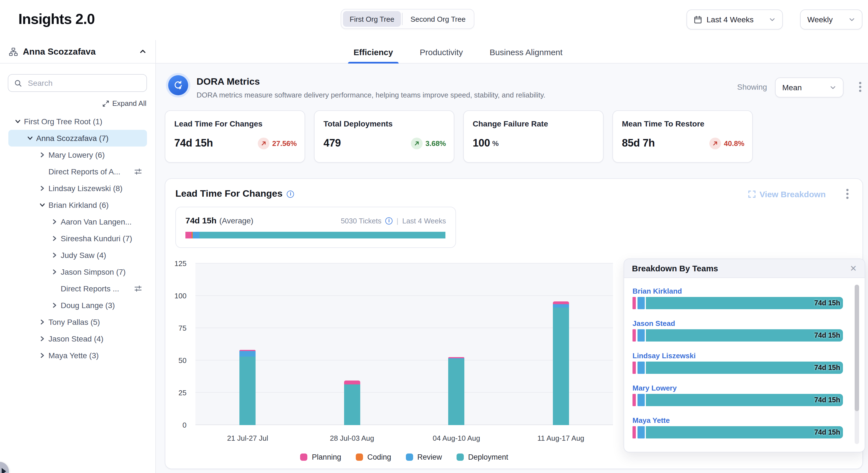 This screenshot has height=473, width=868. Describe the element at coordinates (857, 364) in the screenshot. I see `panel-scrollbar-track` at that location.